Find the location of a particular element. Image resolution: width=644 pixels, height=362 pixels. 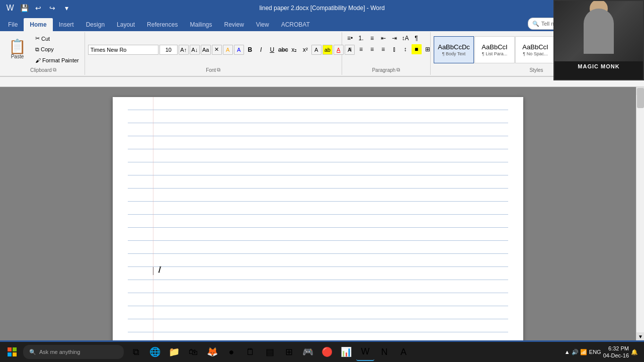

store-icon: 🛍 is located at coordinates (193, 352).